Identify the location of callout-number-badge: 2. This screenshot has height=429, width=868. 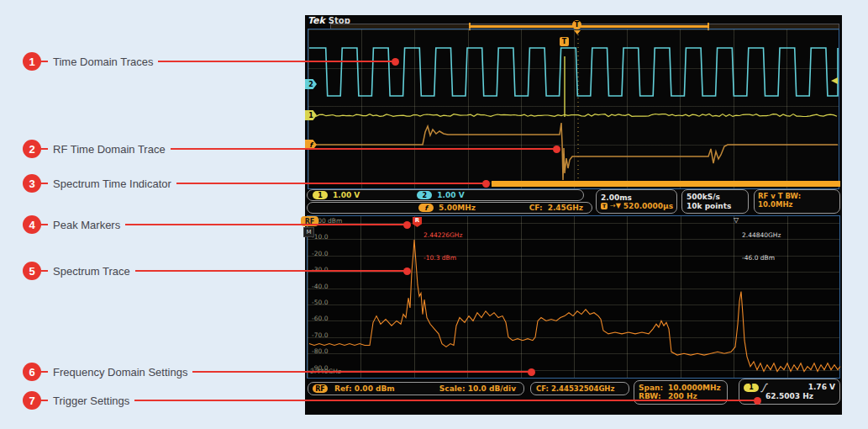
(32, 149).